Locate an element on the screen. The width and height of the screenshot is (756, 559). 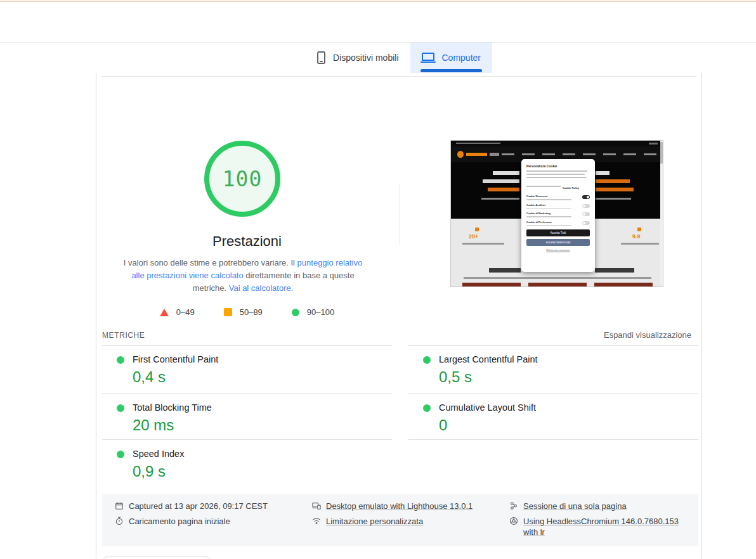
metric-first-contentful-paint: First Contentful Paint 0,4 s is located at coordinates (247, 369).